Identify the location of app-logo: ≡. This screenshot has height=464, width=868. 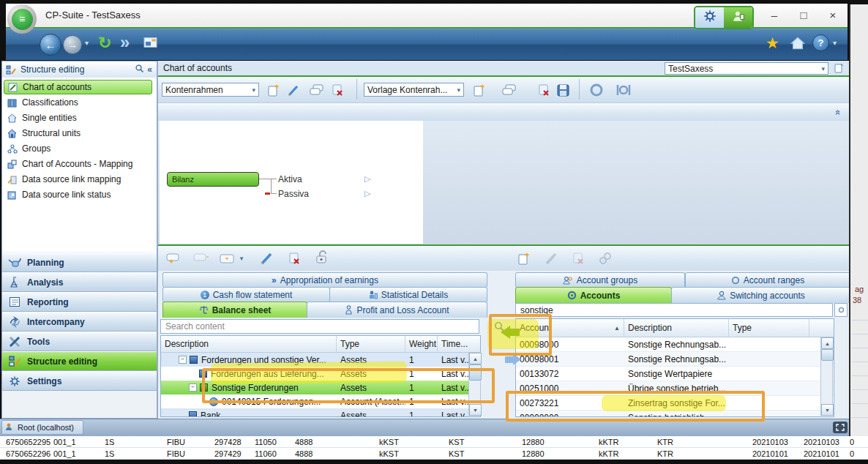
(22, 19).